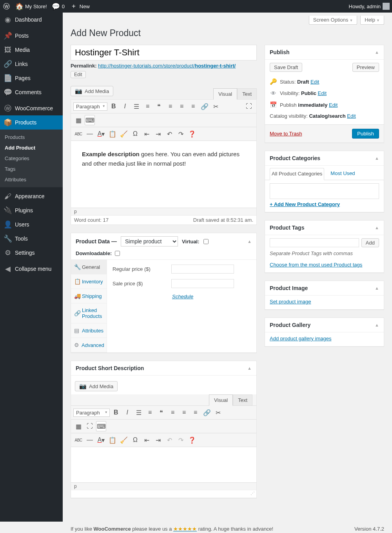 The width and height of the screenshot is (392, 533). What do you see at coordinates (351, 116) in the screenshot?
I see `edit-catalog-link: Edit` at bounding box center [351, 116].